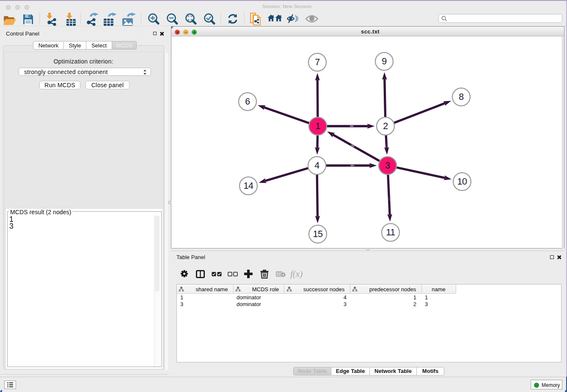 Image resolution: width=567 pixels, height=392 pixels. What do you see at coordinates (248, 102) in the screenshot?
I see `svg-text: 6` at bounding box center [248, 102].